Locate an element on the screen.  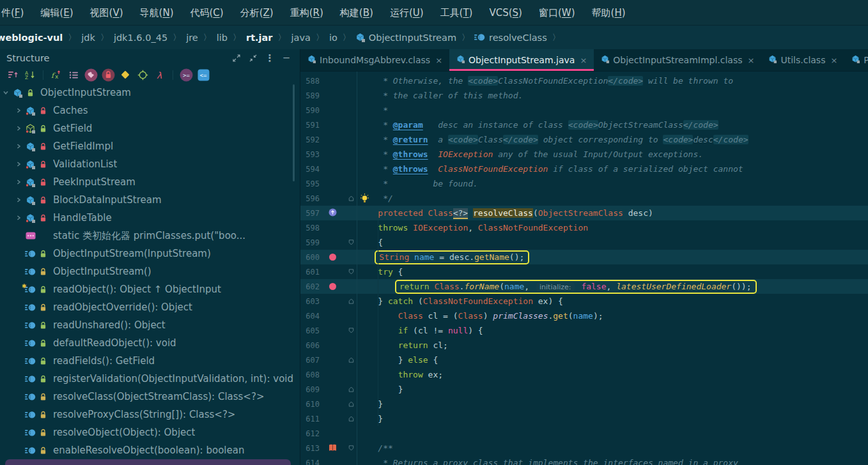
code-line: 611 } is located at coordinates (584, 419).